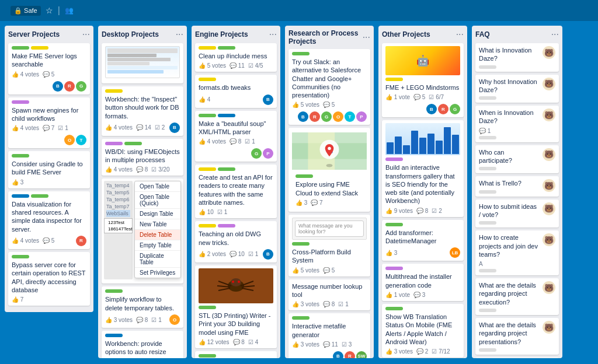  I want to click on star-icon: ☆, so click(49, 10).